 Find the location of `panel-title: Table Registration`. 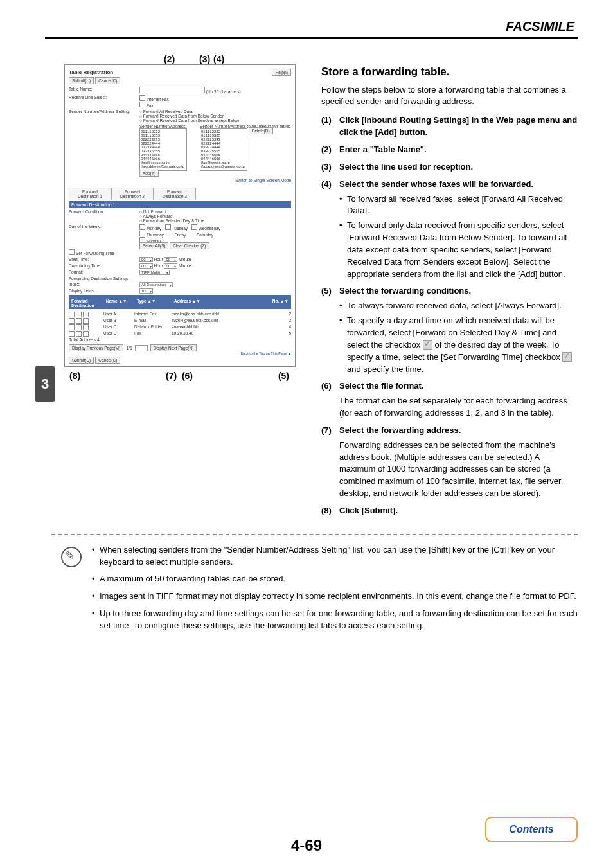

panel-title: Table Registration is located at coordinates (91, 72).